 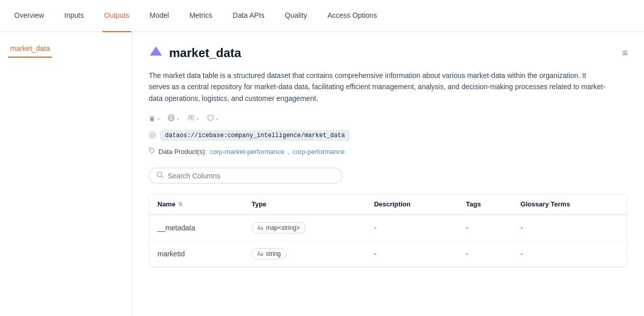 What do you see at coordinates (152, 151) in the screenshot?
I see `tag-icon` at bounding box center [152, 151].